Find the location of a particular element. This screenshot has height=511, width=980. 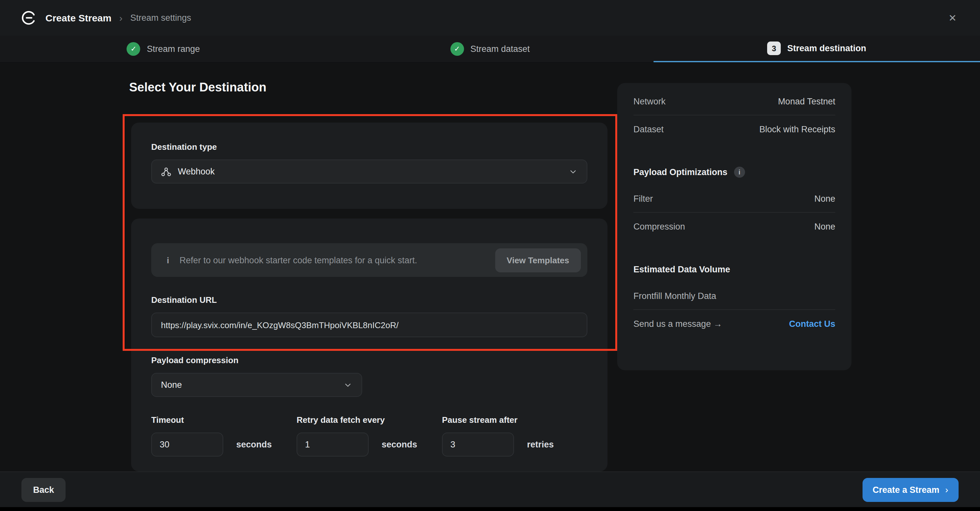

payload-optimizations-text: Payload Optimizations is located at coordinates (680, 172).